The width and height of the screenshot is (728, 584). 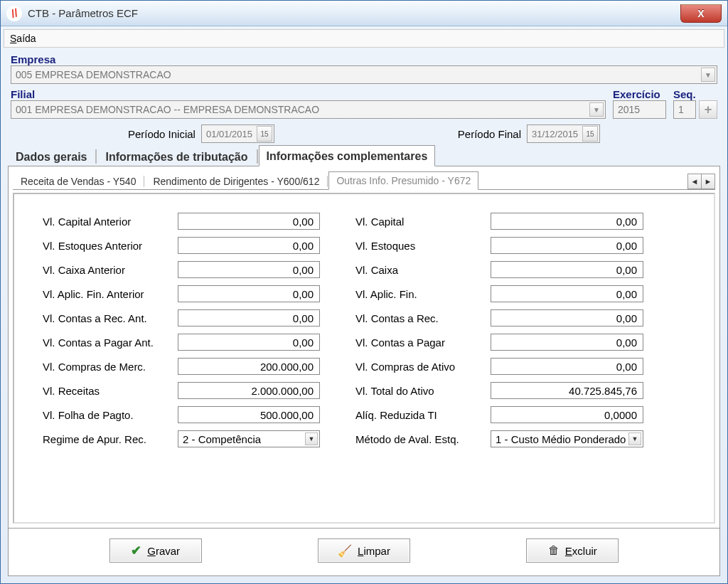 I want to click on exercicio-label: Exercício, so click(x=640, y=94).